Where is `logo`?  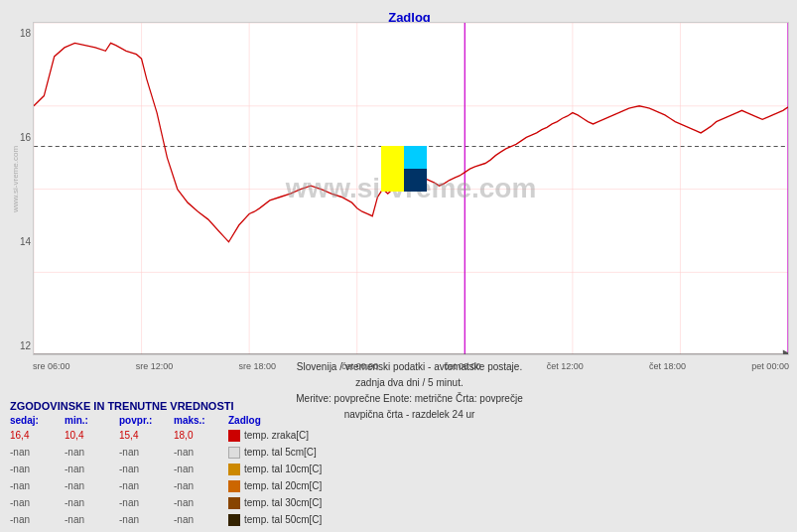 logo is located at coordinates (404, 169).